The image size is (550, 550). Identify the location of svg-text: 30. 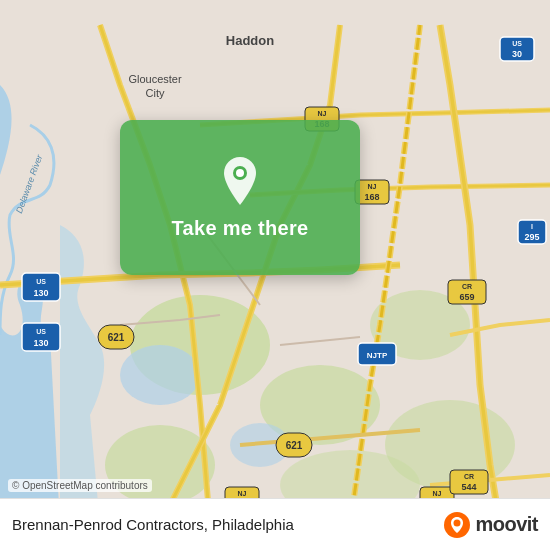
(517, 54).